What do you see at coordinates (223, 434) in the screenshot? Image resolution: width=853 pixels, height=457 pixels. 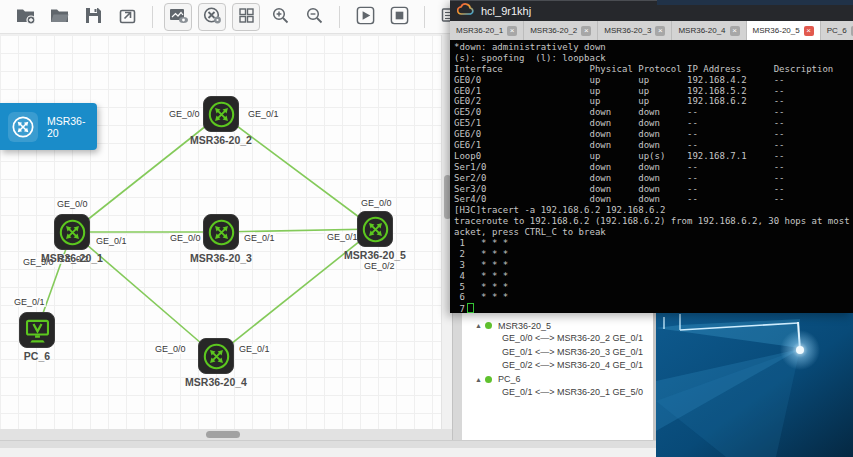 I see `horizontal-scrollbar-thumb` at bounding box center [223, 434].